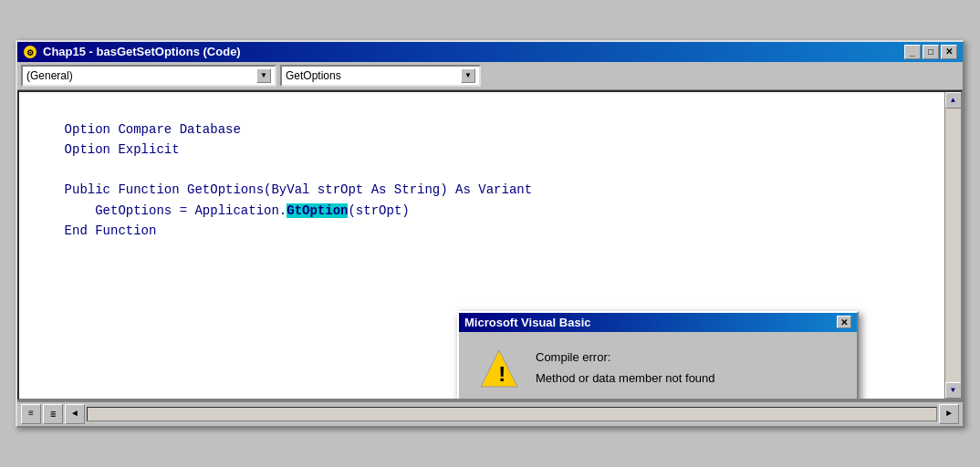  I want to click on arrow-down-icon-2: ▼, so click(468, 75).